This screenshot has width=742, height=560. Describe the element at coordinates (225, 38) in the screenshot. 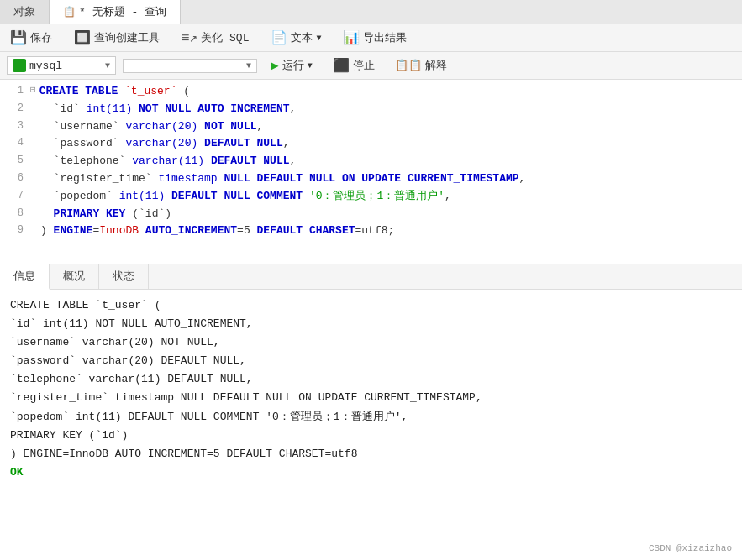

I see `beautify-label: 美化 SQL` at that location.